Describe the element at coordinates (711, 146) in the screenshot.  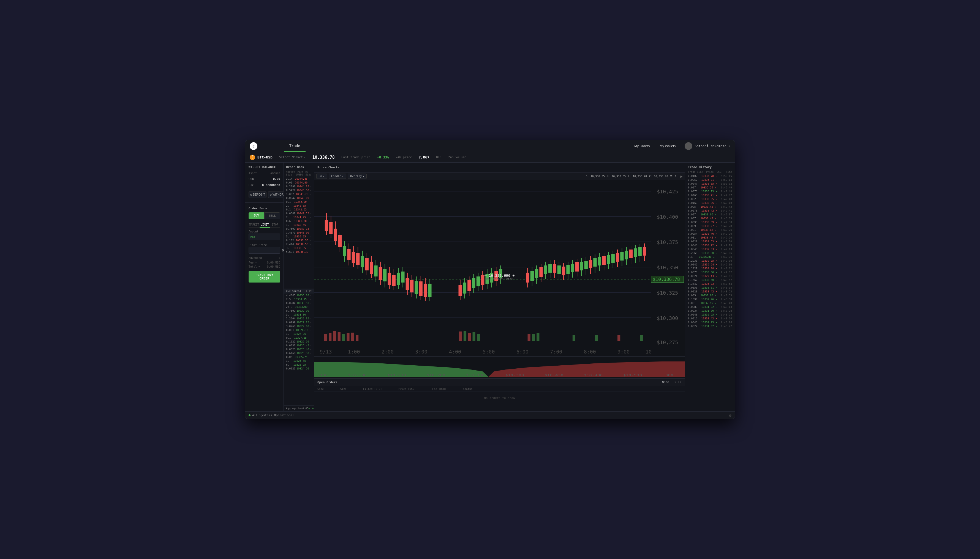
I see `user-name: Satoshi Nakamoto` at that location.